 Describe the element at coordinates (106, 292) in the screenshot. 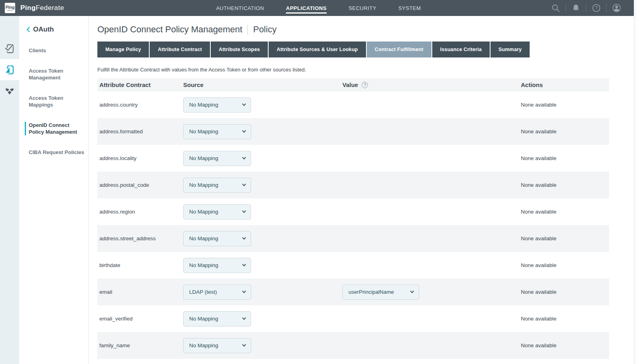

I see `attribute-name: email` at that location.